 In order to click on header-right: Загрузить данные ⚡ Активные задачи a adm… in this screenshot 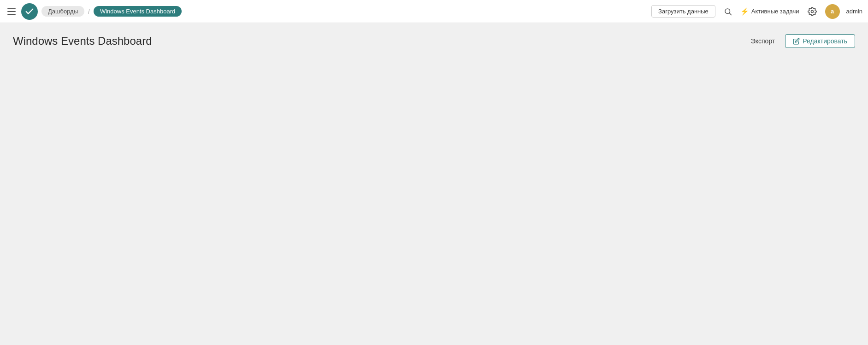, I will do `click(757, 12)`.